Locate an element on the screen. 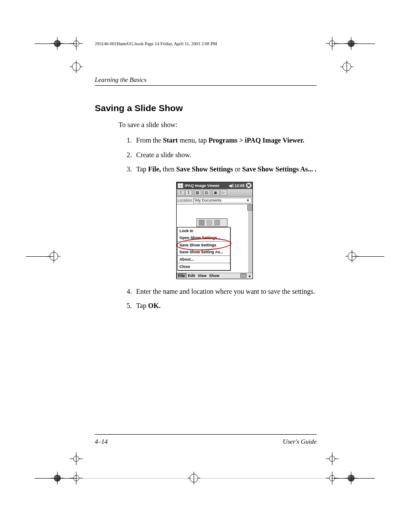 The width and height of the screenshot is (411, 532). dropdown-arrow-icon: ▼ is located at coordinates (248, 201).